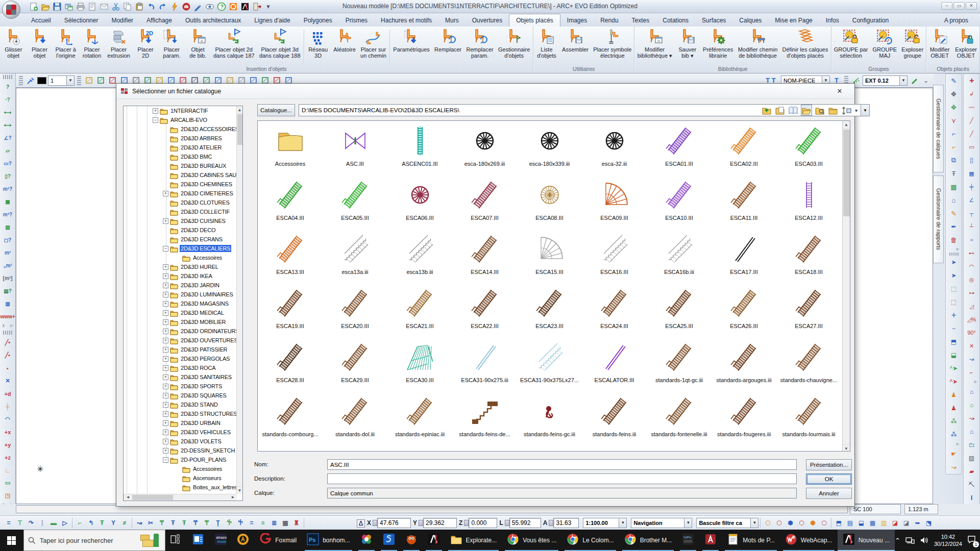  Describe the element at coordinates (972, 333) in the screenshot. I see `deg90-icon: 90°` at that location.